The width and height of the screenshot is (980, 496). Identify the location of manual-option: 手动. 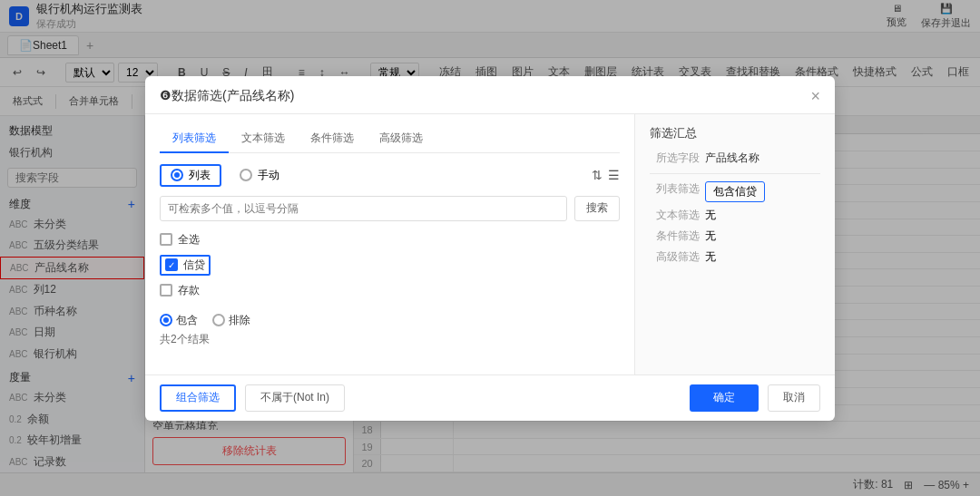
(260, 176).